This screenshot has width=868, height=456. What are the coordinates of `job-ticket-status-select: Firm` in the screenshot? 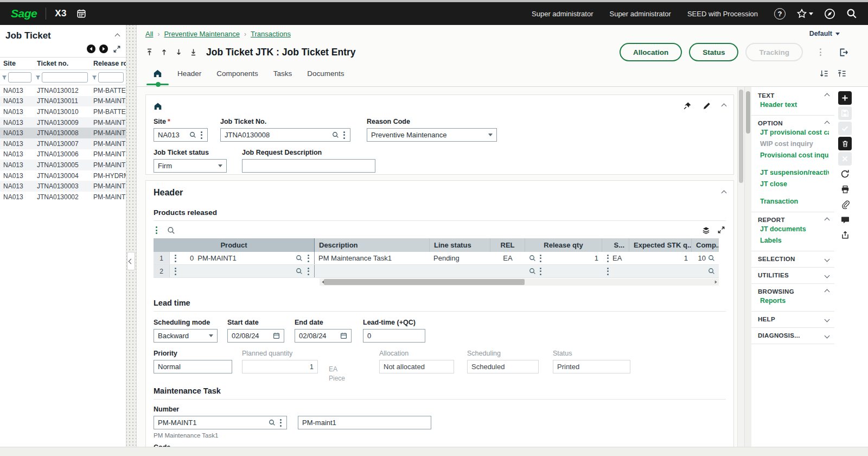 It's located at (190, 166).